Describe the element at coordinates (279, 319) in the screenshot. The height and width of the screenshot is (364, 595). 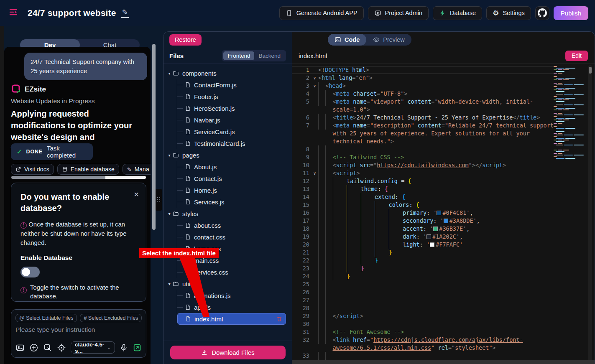
I see `delete-file-icon` at that location.